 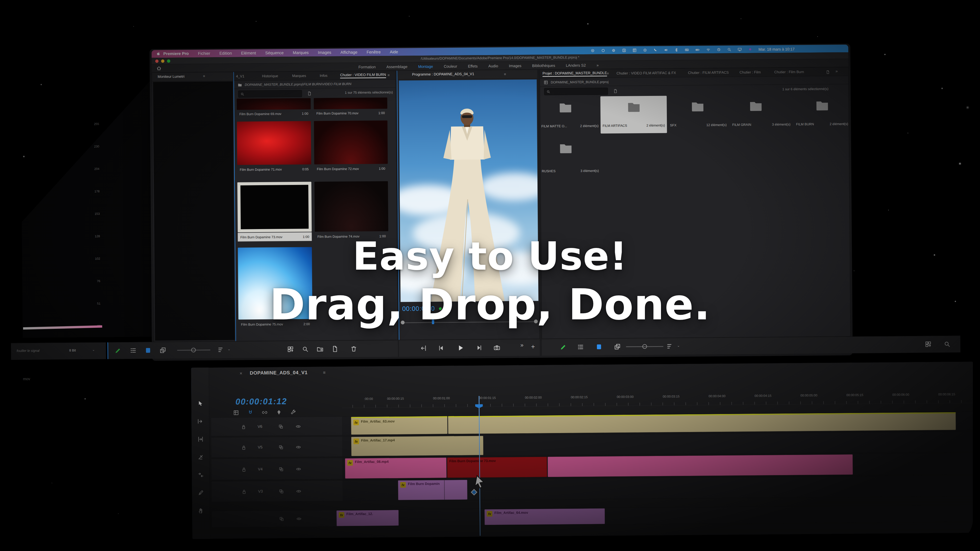 What do you see at coordinates (397, 67) in the screenshot?
I see `workspace-assemblage: Assemblage` at bounding box center [397, 67].